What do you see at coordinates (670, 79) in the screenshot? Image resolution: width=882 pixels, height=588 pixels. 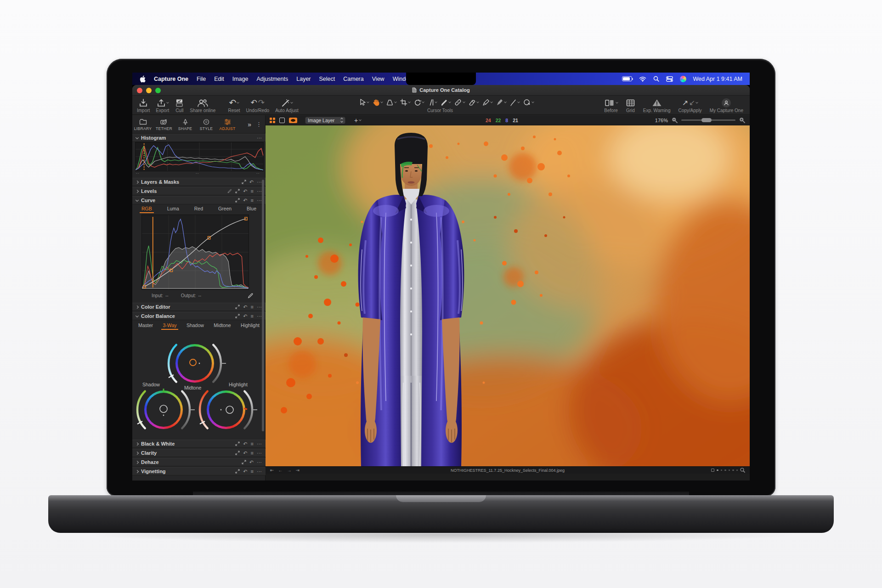 I see `control-center-icon` at bounding box center [670, 79].